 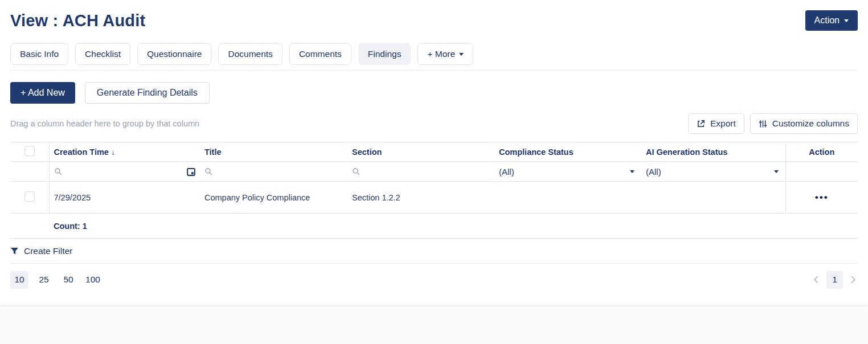 What do you see at coordinates (320, 54) in the screenshot?
I see `tab-comments: Comments` at bounding box center [320, 54].